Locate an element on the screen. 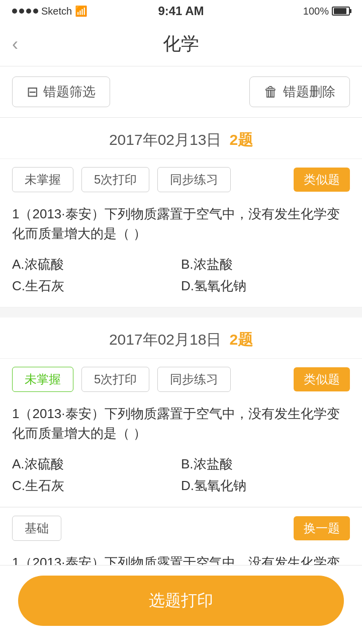 Image resolution: width=362 pixels, height=644 pixels. tag-row-1-1: 未掌握 5次打印 同步练习 类似题 is located at coordinates (181, 180).